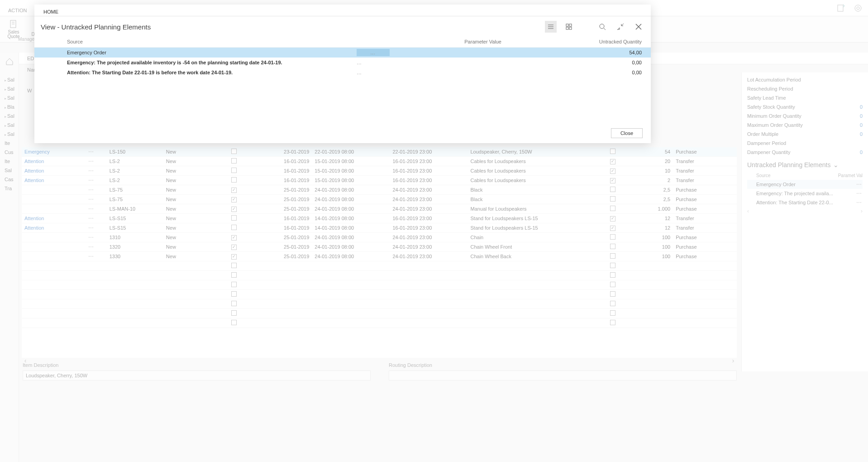  I want to click on leftnav-item: Sal, so click(9, 170).